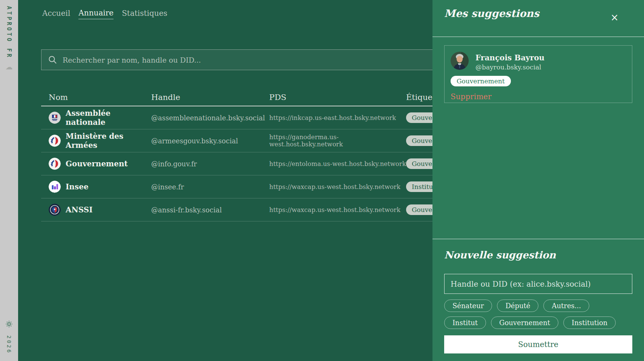 The height and width of the screenshot is (361, 644). I want to click on panel-title: Mes suggestions, so click(492, 14).